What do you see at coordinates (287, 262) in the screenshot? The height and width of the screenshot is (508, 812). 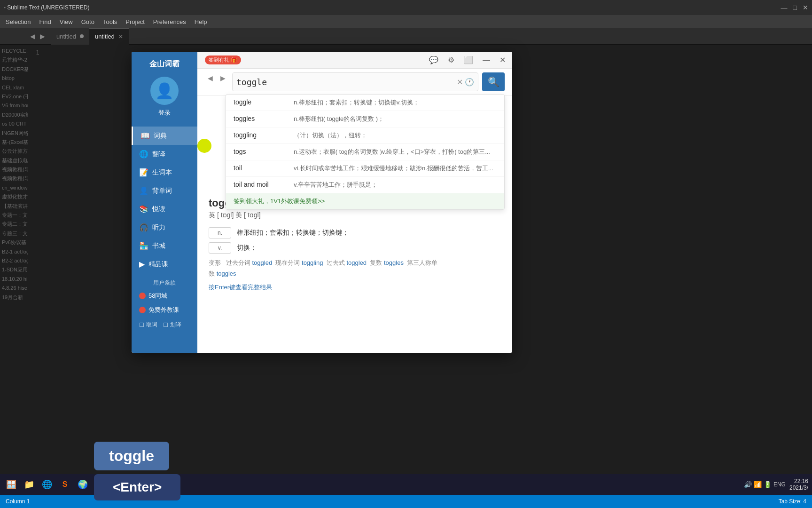 I see `forms-present-label: 现在分词` at bounding box center [287, 262].